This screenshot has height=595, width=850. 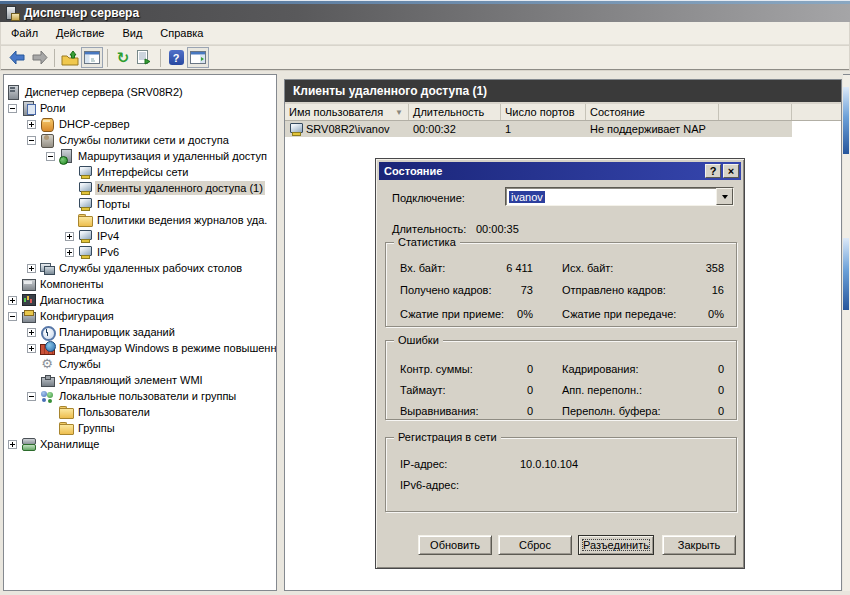 I want to click on tree-item: Службы политики сети и доступа, so click(x=140, y=140).